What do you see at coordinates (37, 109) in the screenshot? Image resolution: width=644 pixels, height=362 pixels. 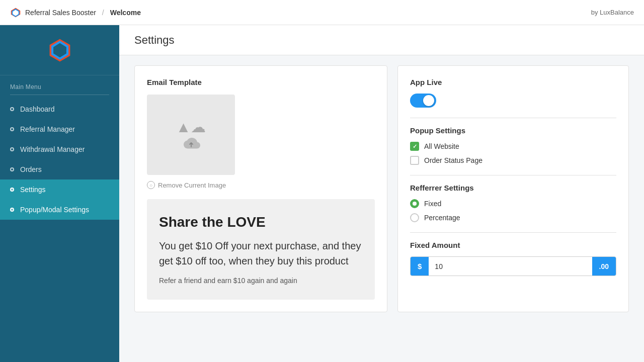 I see `sidebar-item-label: Dashboard` at bounding box center [37, 109].